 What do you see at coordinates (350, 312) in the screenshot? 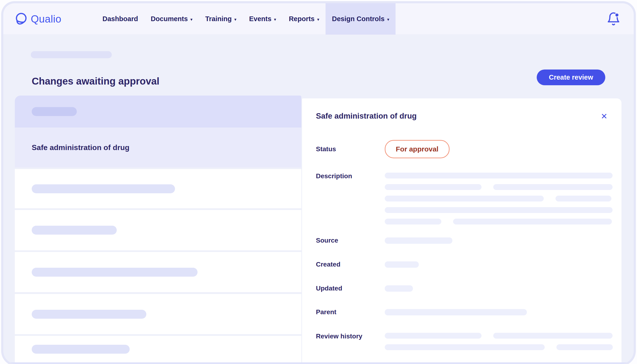
I see `parent-label: Parent` at bounding box center [350, 312].